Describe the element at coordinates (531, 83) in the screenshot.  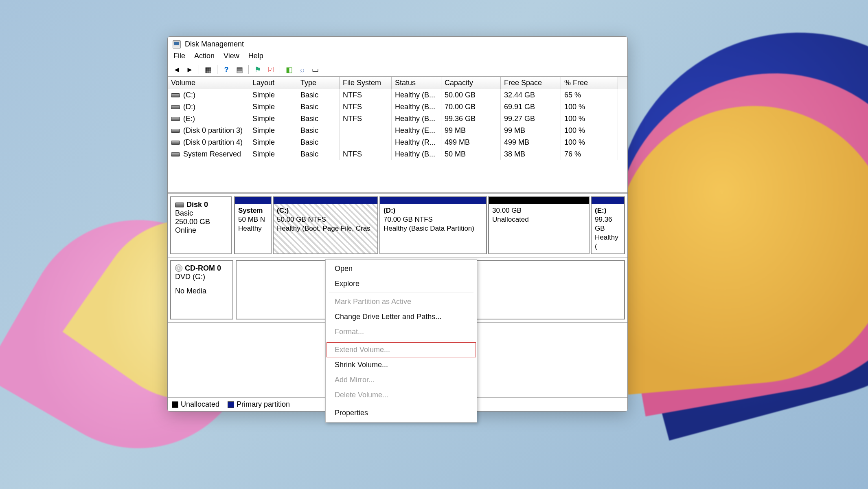
I see `col-freespace: Free Space` at that location.